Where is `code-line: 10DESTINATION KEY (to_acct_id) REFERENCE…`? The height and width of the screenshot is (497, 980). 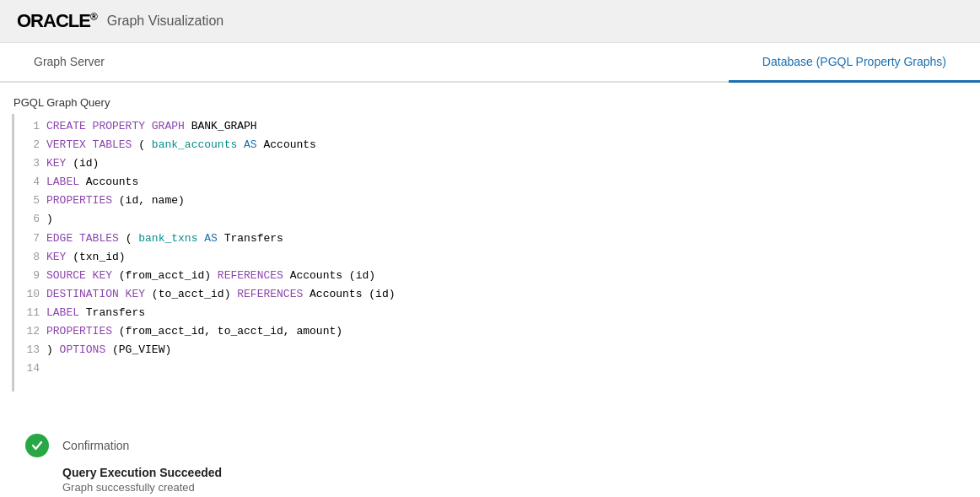 code-line: 10DESTINATION KEY (to_acct_id) REFERENCE… is located at coordinates (498, 294).